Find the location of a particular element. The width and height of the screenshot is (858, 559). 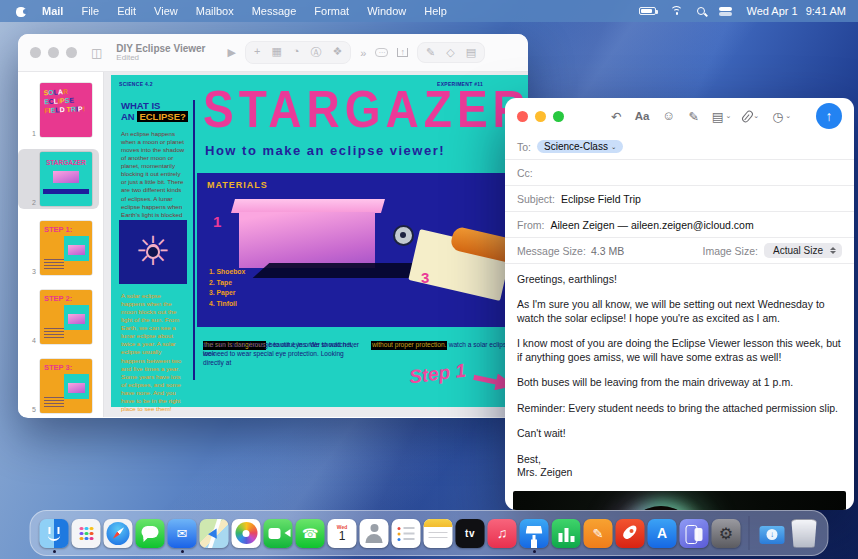

document-button: ▤ is located at coordinates (471, 52).